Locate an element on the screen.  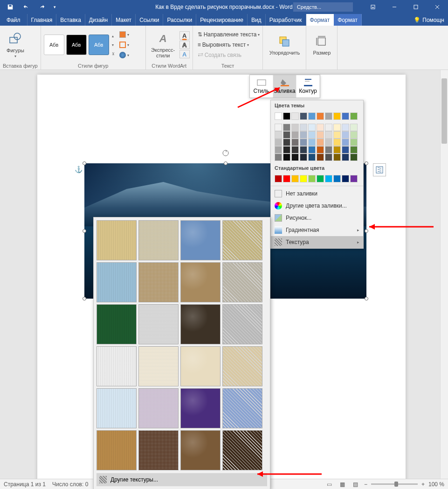
qat-customize-button: ▾ is located at coordinates (55, 7).